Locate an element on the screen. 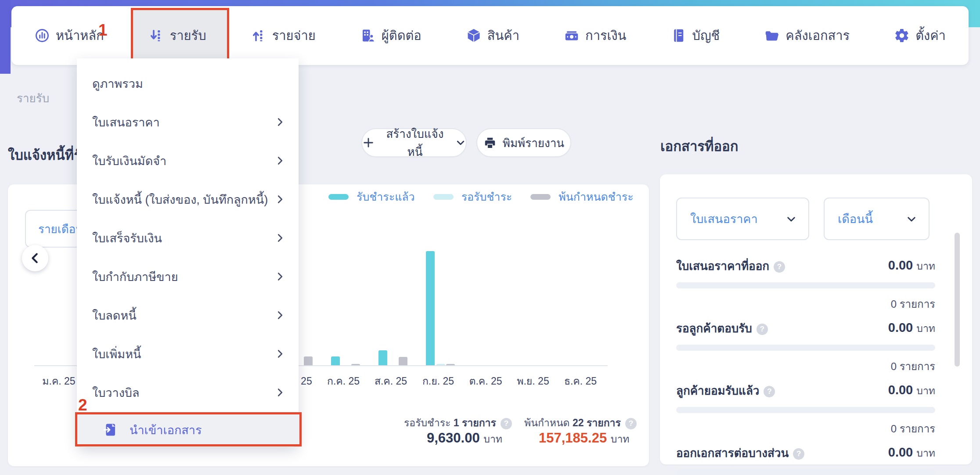 Image resolution: width=980 pixels, height=475 pixels. x-axis-label: พ.ย. 25 is located at coordinates (533, 381).